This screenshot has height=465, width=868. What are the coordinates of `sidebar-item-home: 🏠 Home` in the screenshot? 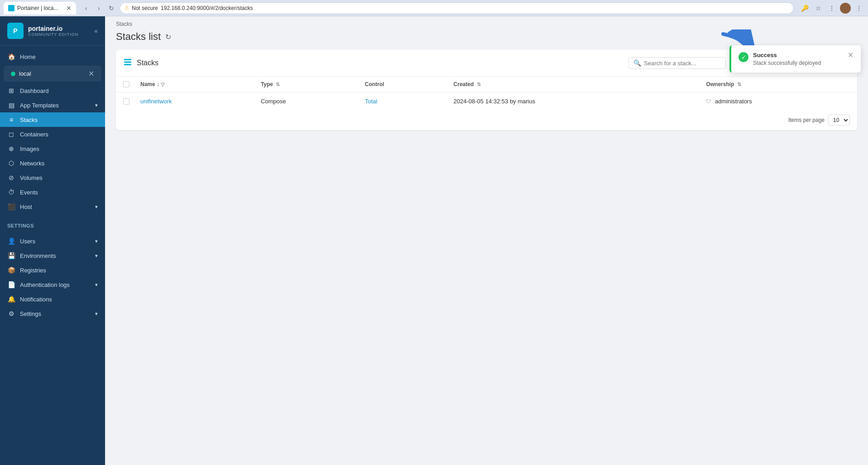 It's located at (53, 57).